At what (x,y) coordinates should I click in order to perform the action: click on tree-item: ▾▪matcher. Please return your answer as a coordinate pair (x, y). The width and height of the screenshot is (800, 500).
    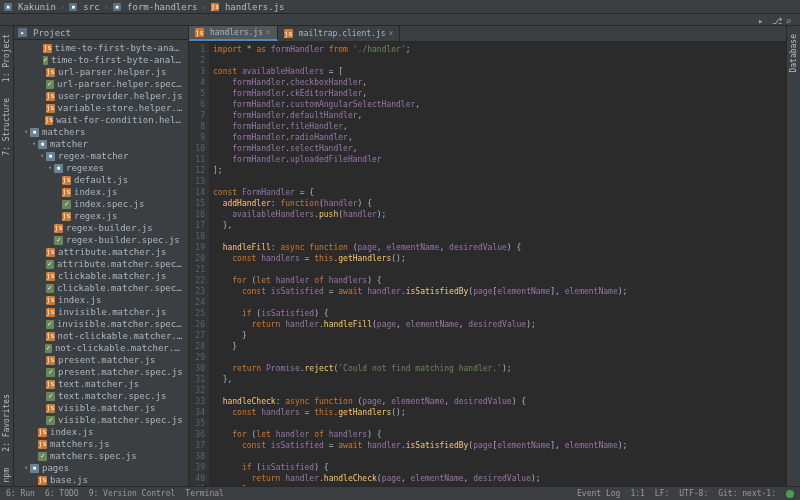
    Looking at the image, I should click on (101, 144).